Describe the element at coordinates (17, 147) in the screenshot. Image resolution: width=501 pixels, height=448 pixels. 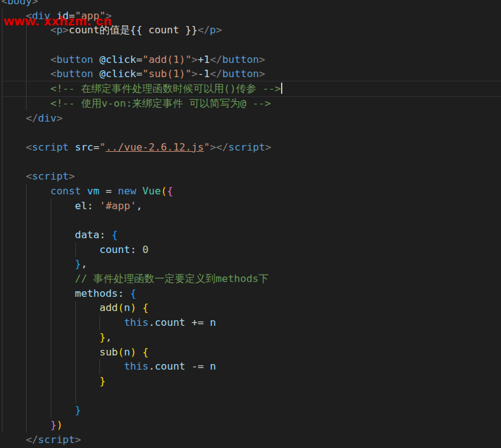
I see `code-token: <` at that location.